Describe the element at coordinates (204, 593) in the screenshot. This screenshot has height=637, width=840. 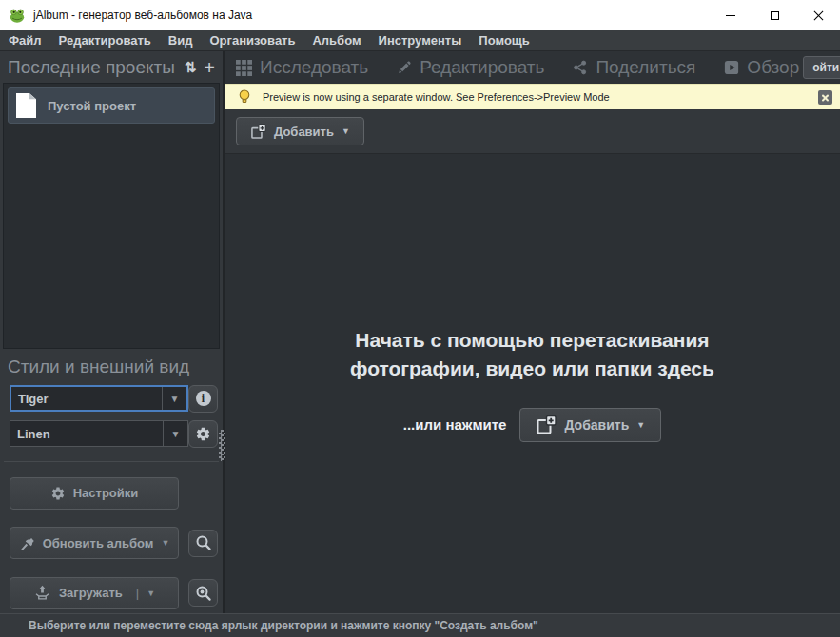
I see `preview-upload-button` at that location.